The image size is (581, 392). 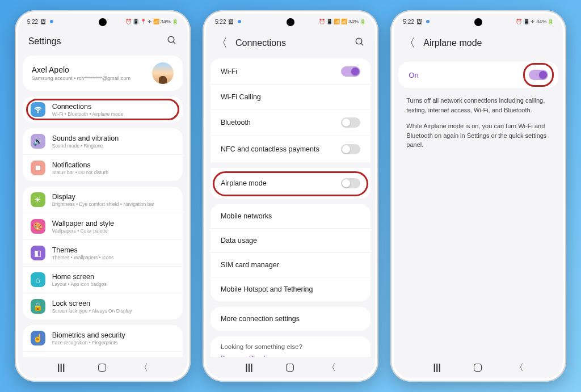 What do you see at coordinates (163, 73) in the screenshot?
I see `avatar` at bounding box center [163, 73].